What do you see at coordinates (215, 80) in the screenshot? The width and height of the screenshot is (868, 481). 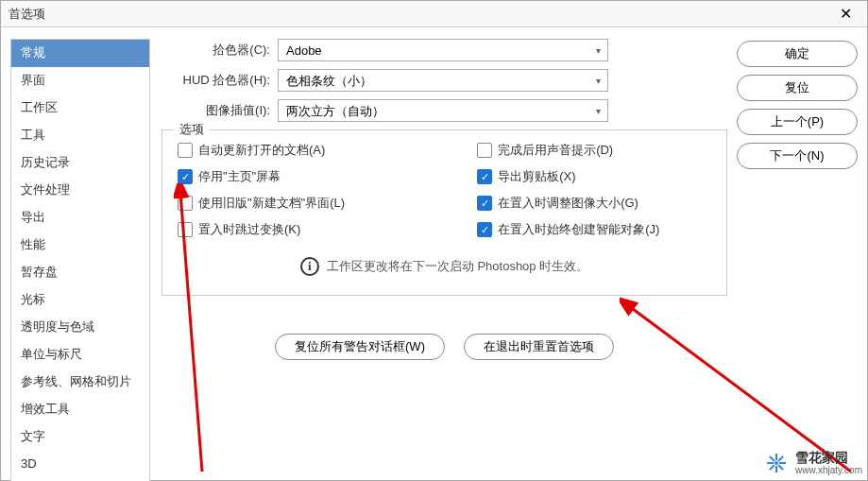 I see `hud-label: HUD 拾色器(H):` at bounding box center [215, 80].